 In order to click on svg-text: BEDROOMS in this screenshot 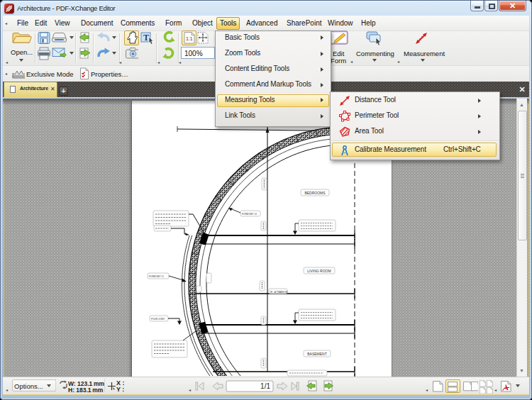, I will do `click(315, 193)`.